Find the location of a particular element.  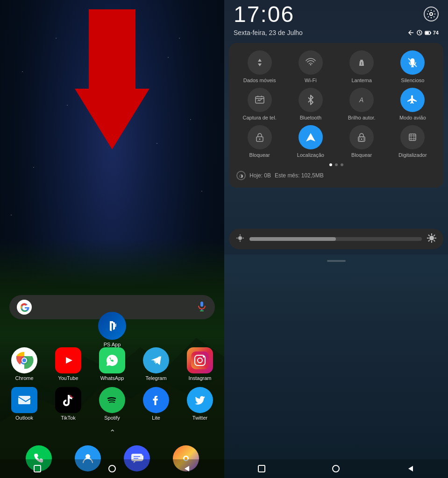

bloquear2-icon is located at coordinates (362, 137).